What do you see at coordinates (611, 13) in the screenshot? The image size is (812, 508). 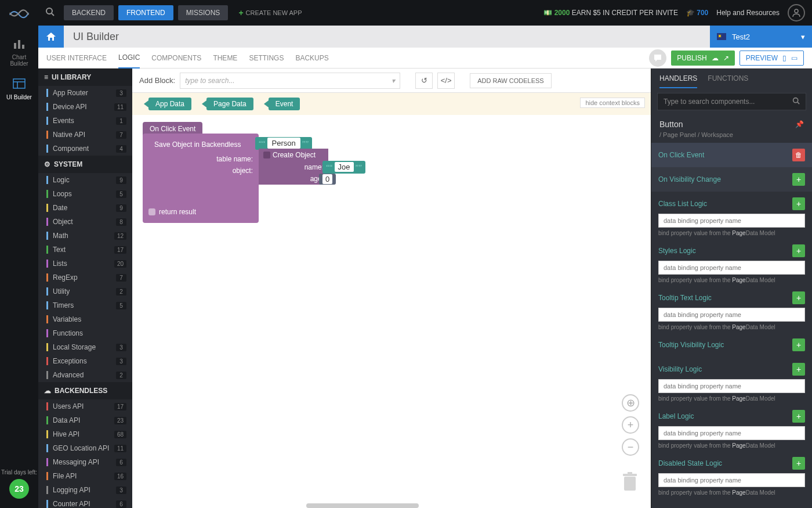 I see `credits: 💵 2000 EARN $5 IN CREDIT PER INVITE` at bounding box center [611, 13].